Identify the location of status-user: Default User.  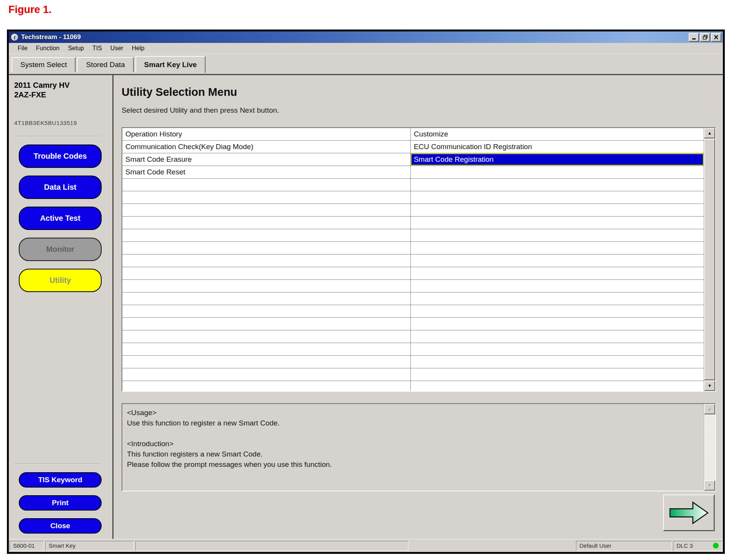
(624, 546).